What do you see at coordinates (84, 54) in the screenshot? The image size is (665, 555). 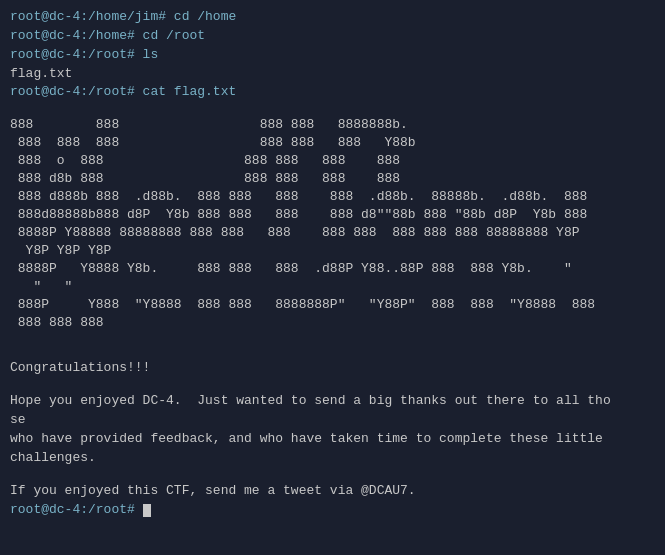 I see `prompt-3: root@dc-4:/root# ls` at bounding box center [84, 54].